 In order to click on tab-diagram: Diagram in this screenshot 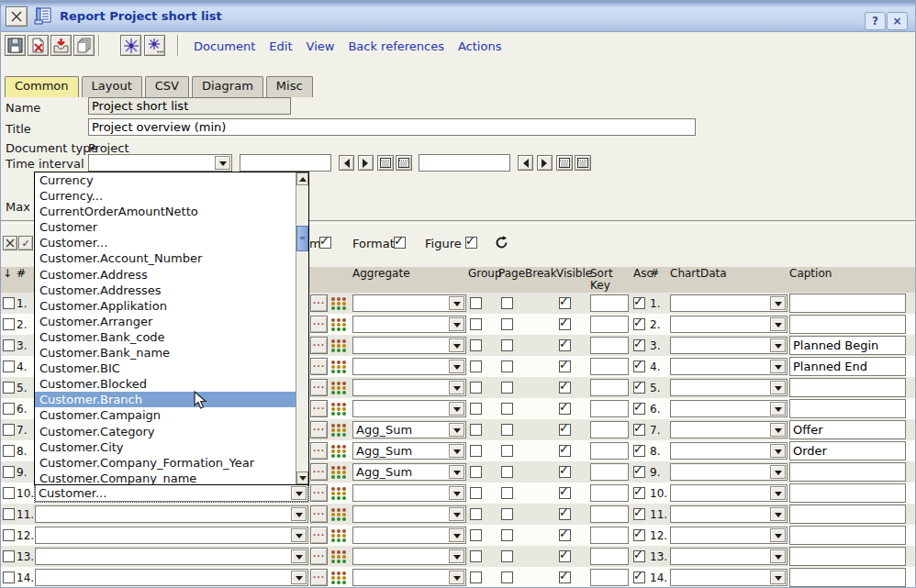, I will do `click(228, 86)`.